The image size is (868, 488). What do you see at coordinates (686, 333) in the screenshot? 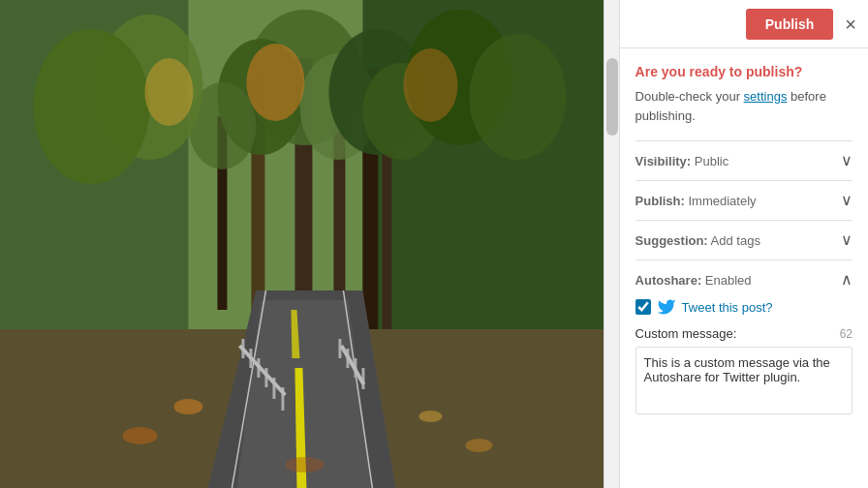
I see `custom-message-label: Custom message:` at bounding box center [686, 333].